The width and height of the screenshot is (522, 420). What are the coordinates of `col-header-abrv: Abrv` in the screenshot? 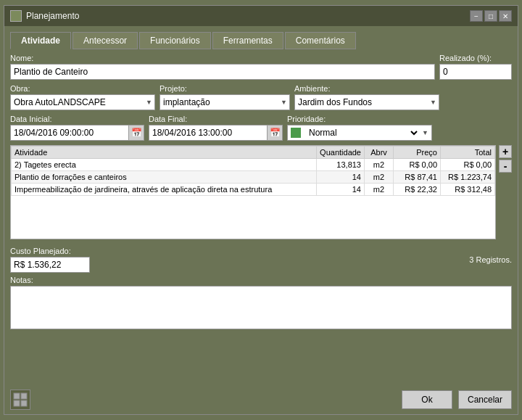 It's located at (379, 152).